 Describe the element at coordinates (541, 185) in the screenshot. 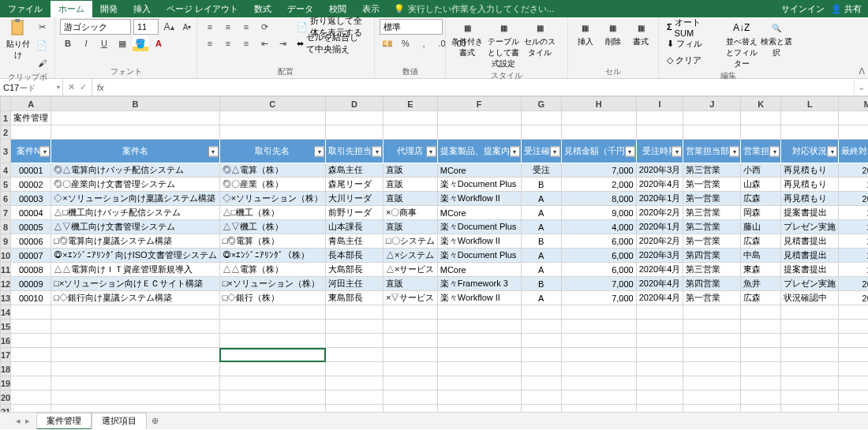

I see `cell-G5: B` at that location.